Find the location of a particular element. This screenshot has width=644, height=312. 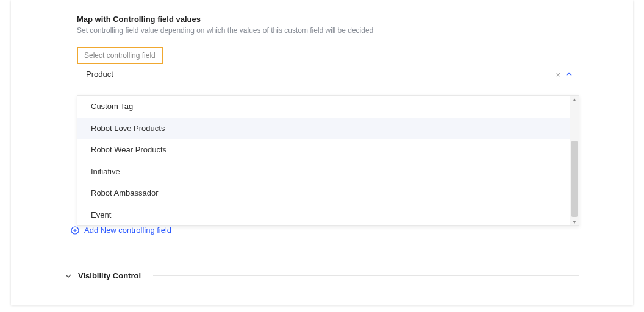

dropdown-option: Initiative is located at coordinates (328, 172).